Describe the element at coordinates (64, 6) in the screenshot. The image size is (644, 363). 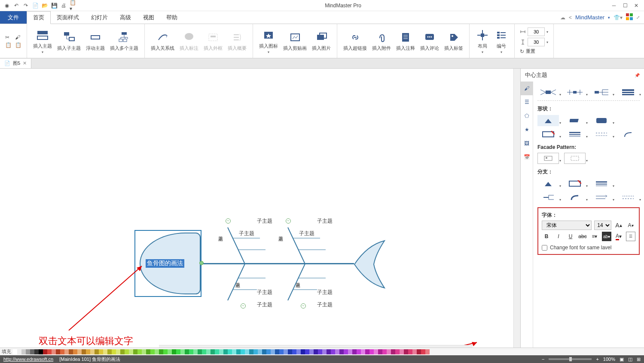
I see `print-icon: 🖨` at that location.